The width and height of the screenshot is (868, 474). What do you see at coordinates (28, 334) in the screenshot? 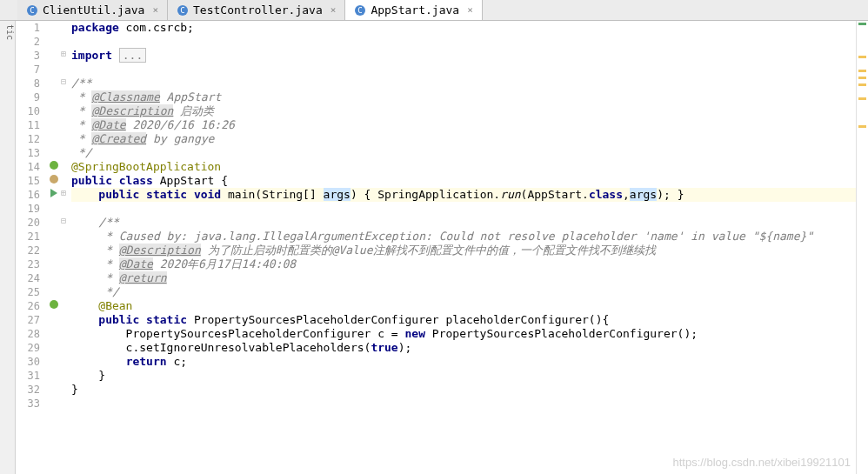
I see `line-number: 28` at bounding box center [28, 334].